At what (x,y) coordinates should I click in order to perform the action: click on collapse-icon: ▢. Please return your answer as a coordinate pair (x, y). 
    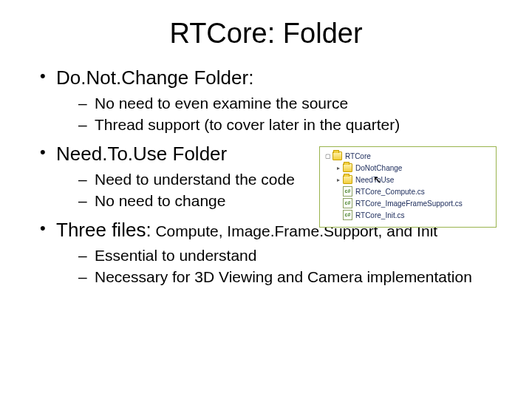
    Looking at the image, I should click on (328, 157).